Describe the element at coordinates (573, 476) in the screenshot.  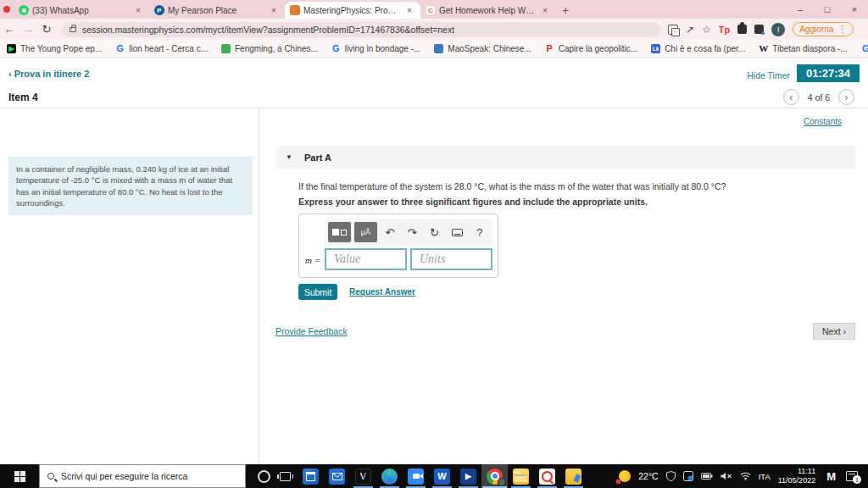
I see `yellow-folder-app-icon` at that location.